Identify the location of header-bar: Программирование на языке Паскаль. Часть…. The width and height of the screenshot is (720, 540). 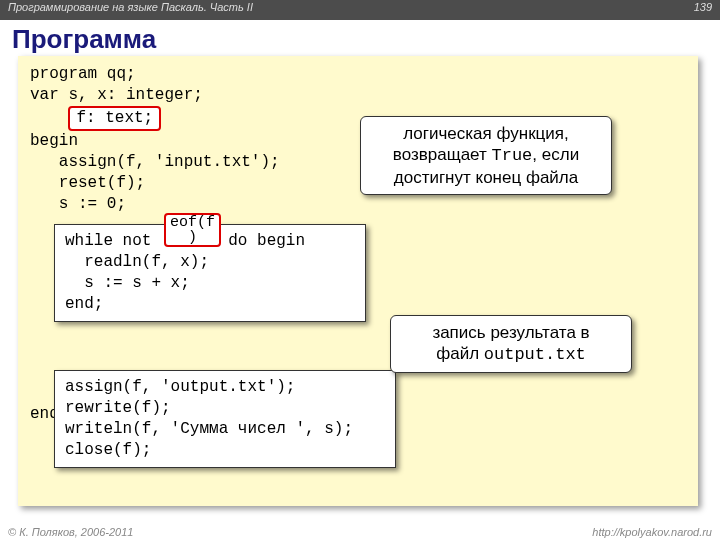
(360, 10).